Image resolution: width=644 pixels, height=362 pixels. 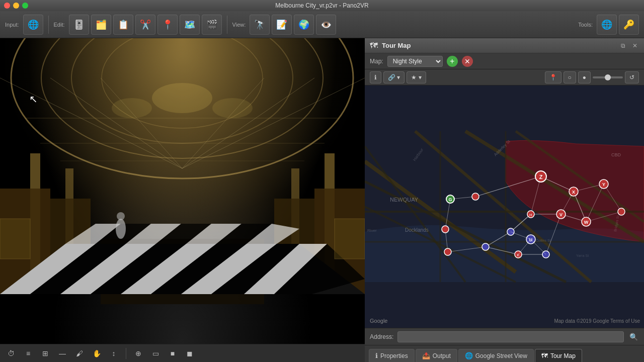 What do you see at coordinates (45, 353) in the screenshot?
I see `viewer-grid-btn: ⊞` at bounding box center [45, 353].